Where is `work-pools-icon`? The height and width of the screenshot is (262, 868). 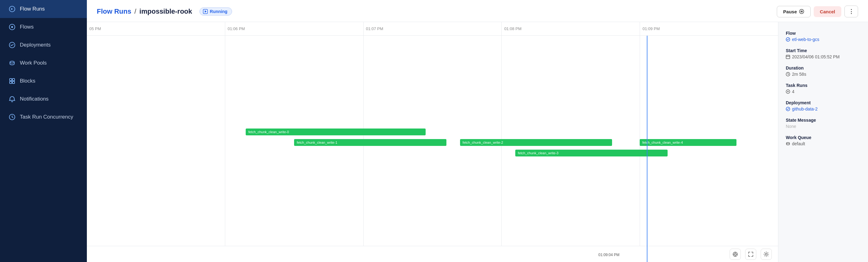
work-pools-icon is located at coordinates (12, 63).